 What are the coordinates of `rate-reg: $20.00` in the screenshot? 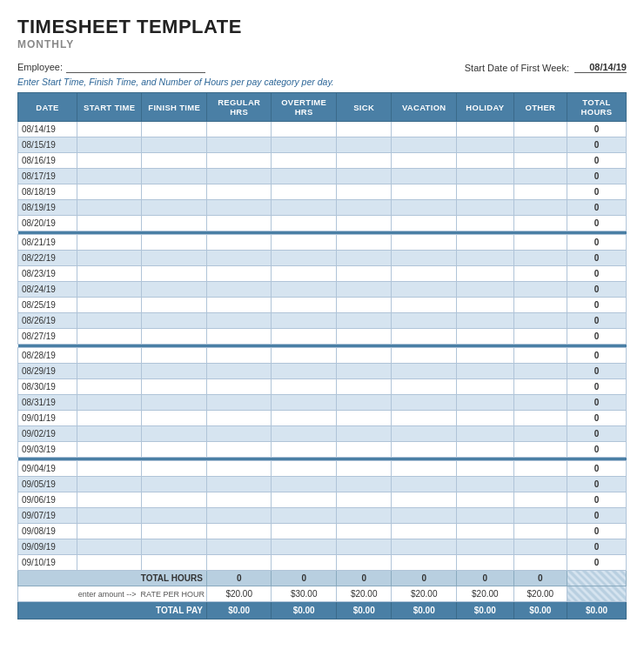 It's located at (238, 594).